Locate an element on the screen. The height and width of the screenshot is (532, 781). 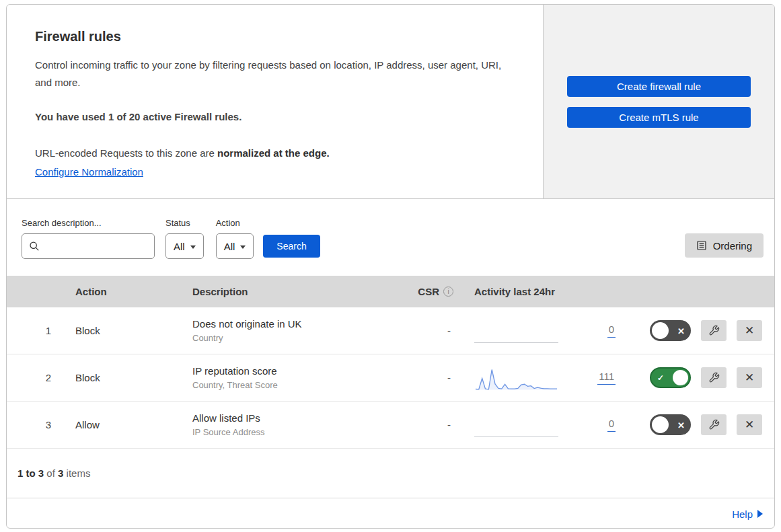
page-title: Firewall rules is located at coordinates (274, 36).